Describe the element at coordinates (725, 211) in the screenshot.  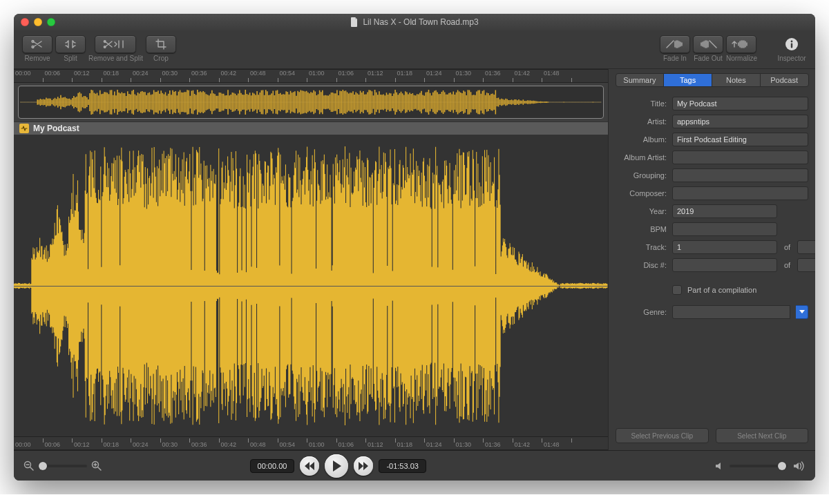
I see `year-field` at that location.